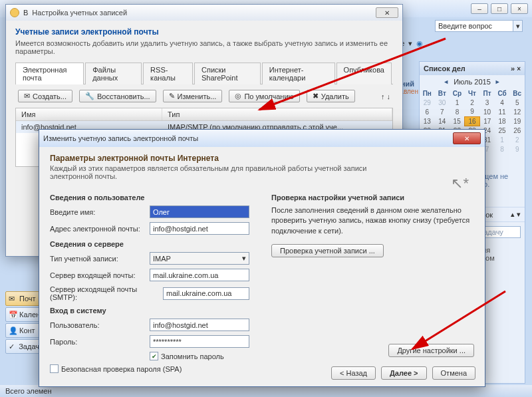  What do you see at coordinates (45, 96) in the screenshot?
I see `create-button: ✉Создать...` at bounding box center [45, 96].